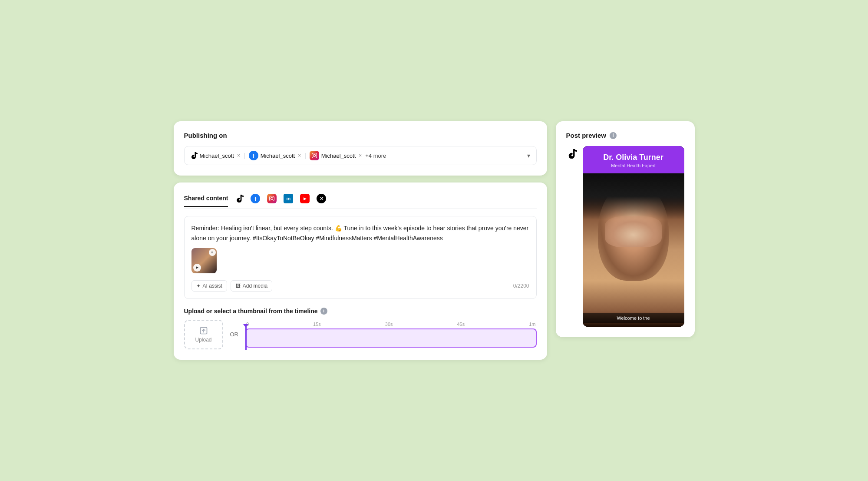 This screenshot has height=481, width=868. I want to click on marker-45s: 45s, so click(461, 324).